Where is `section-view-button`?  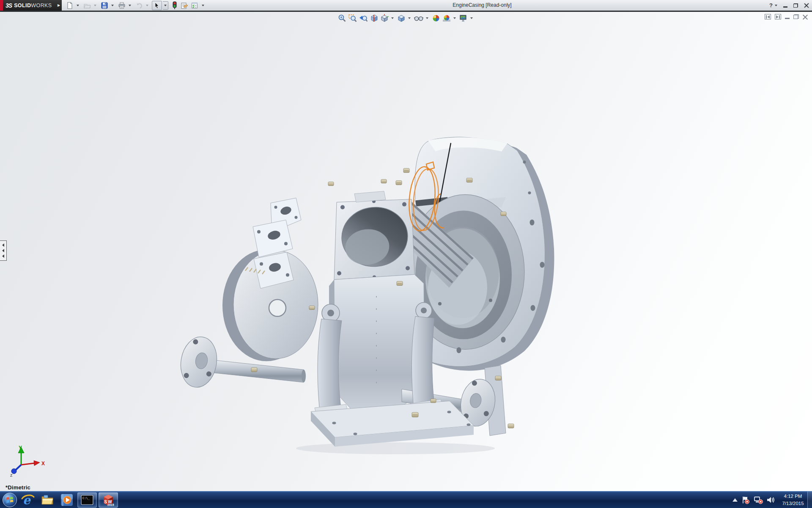 section-view-button is located at coordinates (374, 18).